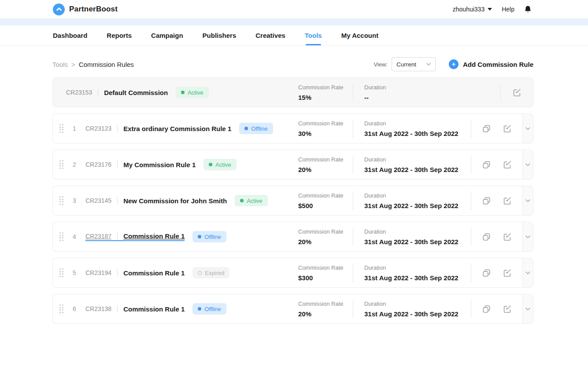 This screenshot has height=370, width=588. I want to click on nav-item-dashboard: Dashboard, so click(70, 35).